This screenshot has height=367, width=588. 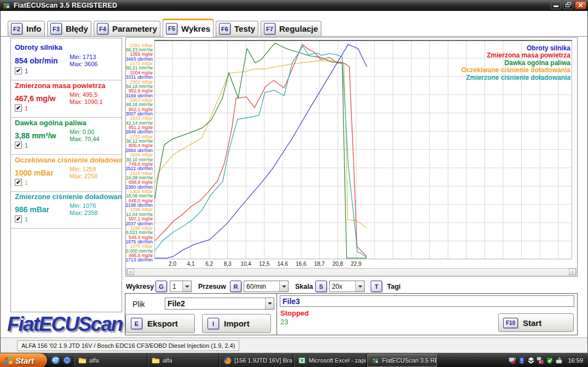 What do you see at coordinates (301, 264) in the screenshot?
I see `x-axis-label: 16,6` at bounding box center [301, 264].